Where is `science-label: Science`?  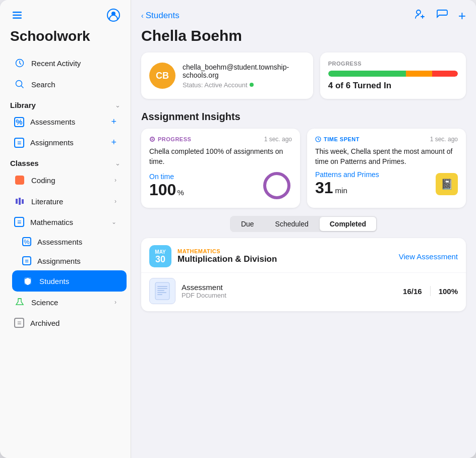 science-label: Science is located at coordinates (70, 303).